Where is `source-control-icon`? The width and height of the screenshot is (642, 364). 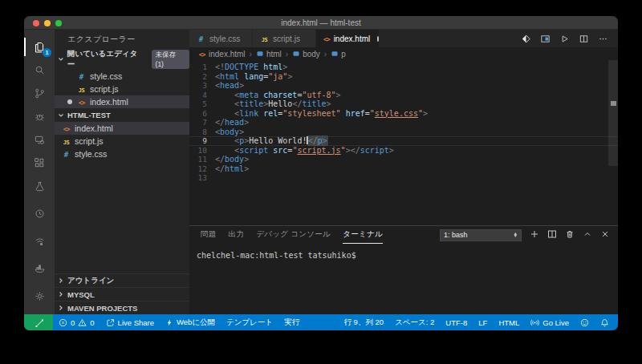 source-control-icon is located at coordinates (39, 93).